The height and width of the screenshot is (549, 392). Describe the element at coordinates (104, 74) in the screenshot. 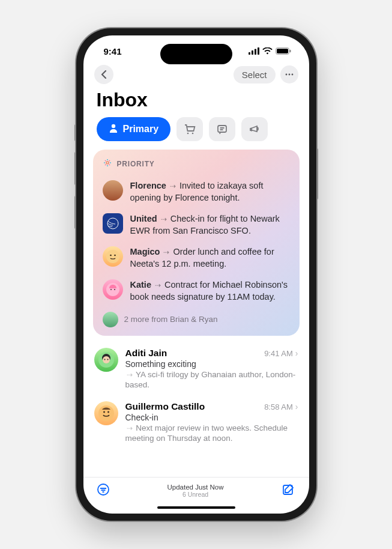

I see `back-button` at that location.